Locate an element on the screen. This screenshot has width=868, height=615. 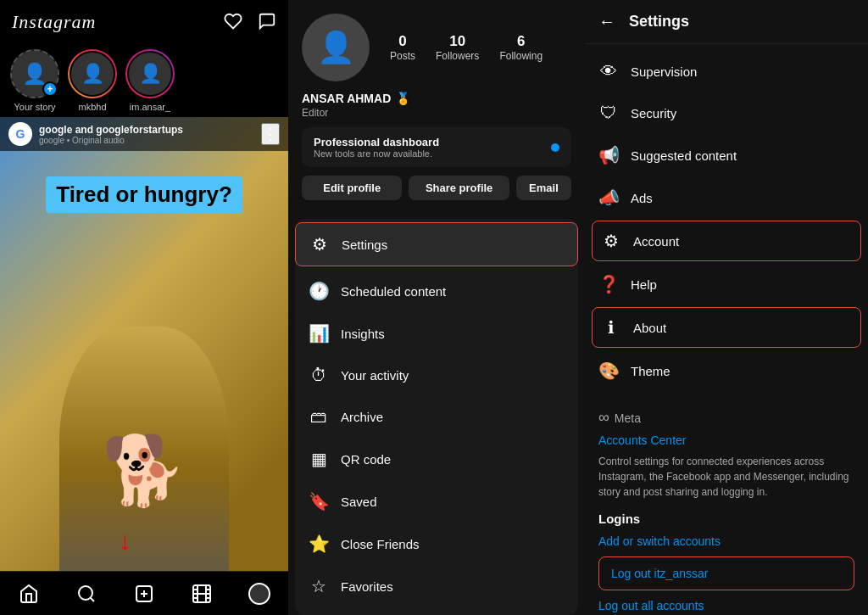
red-arrow: ↓ is located at coordinates (125, 541).